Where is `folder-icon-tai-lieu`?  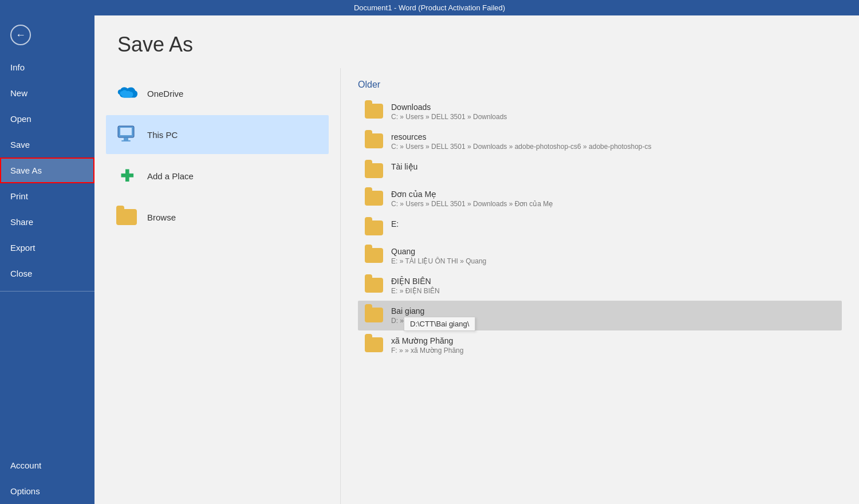
folder-icon-tai-lieu is located at coordinates (374, 171).